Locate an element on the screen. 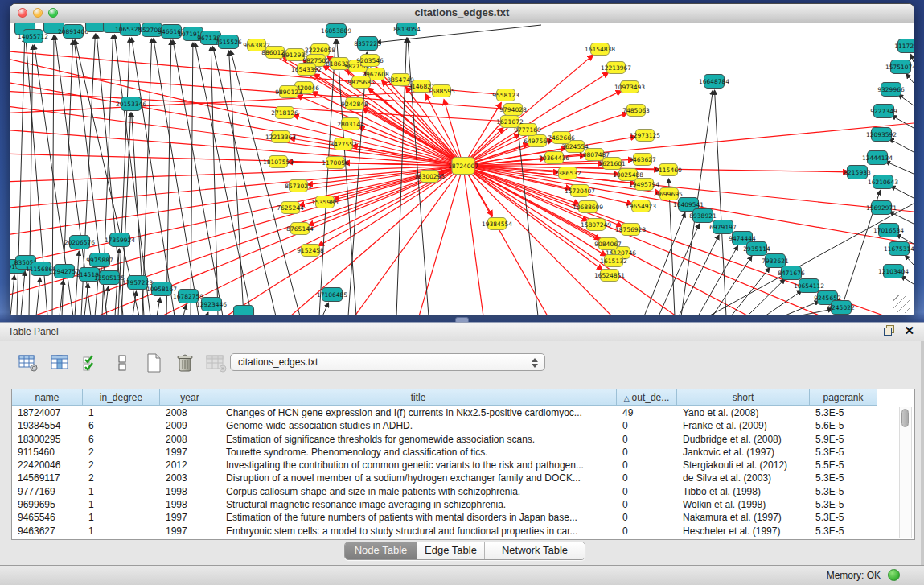 This screenshot has width=924, height=585. table-cell: 2 is located at coordinates (121, 478).